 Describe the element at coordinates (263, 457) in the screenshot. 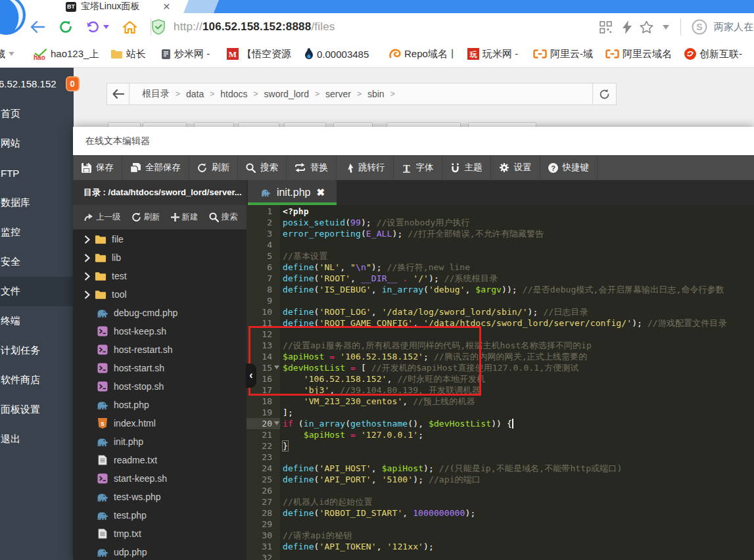

I see `gutter-line-number: 23` at that location.